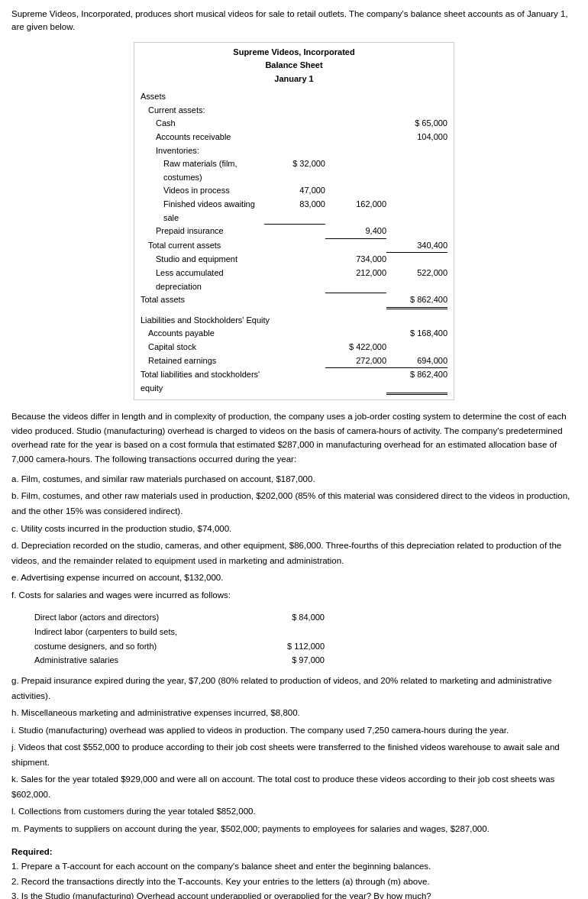 The image size is (588, 899). What do you see at coordinates (356, 348) in the screenshot?
I see `capital-val: $ 422,000` at bounding box center [356, 348].